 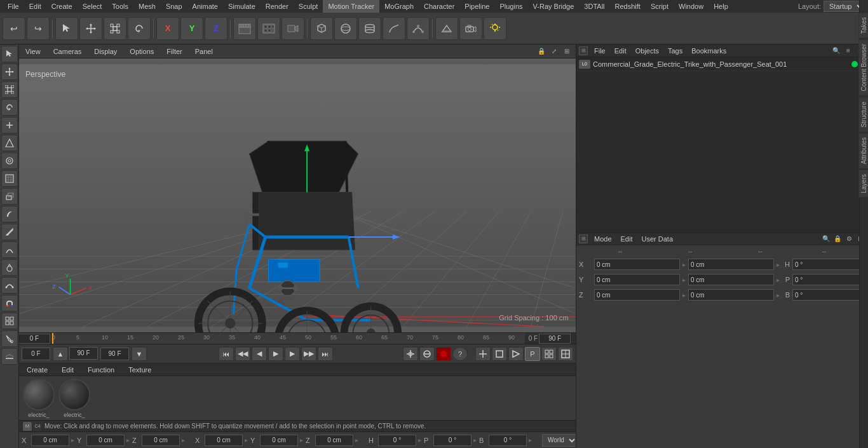 I want to click on coord-x2-input, so click(x=224, y=440).